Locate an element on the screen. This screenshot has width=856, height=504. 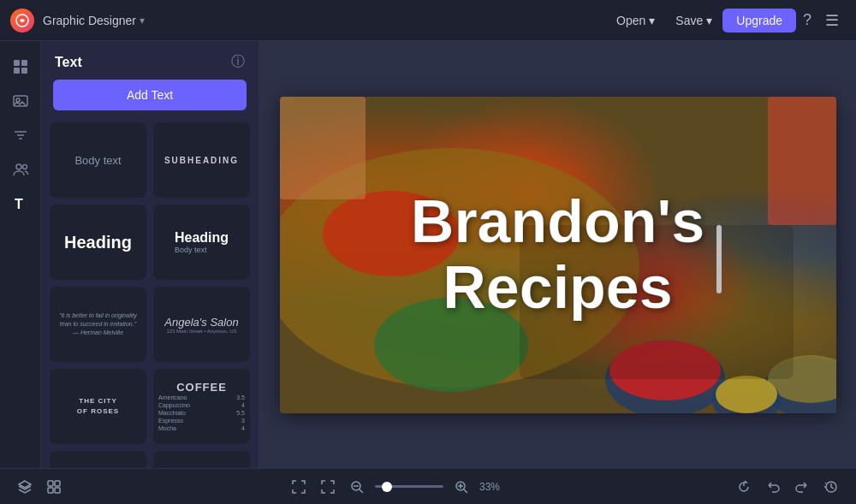
tpl-heading-bold-label: Heading is located at coordinates (98, 243).